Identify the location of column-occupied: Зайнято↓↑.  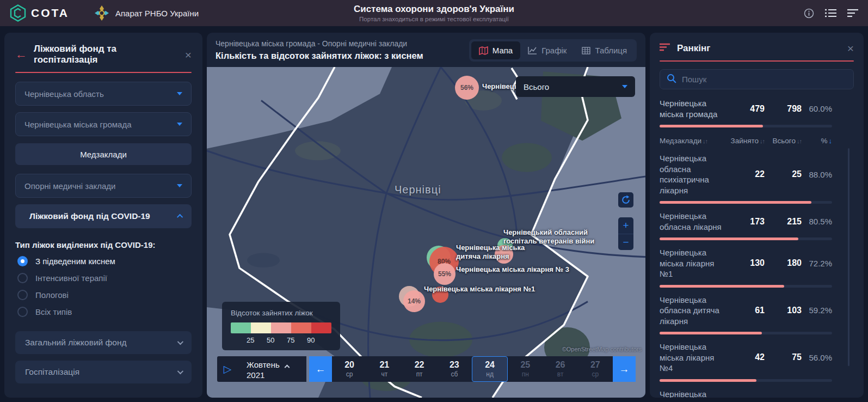
(745, 141).